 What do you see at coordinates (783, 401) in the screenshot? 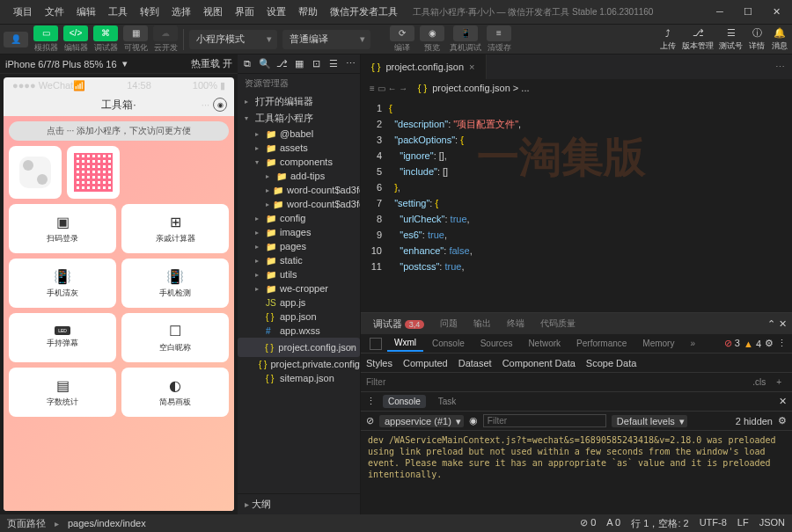
I see `console-close-icon: ✕` at bounding box center [783, 401].